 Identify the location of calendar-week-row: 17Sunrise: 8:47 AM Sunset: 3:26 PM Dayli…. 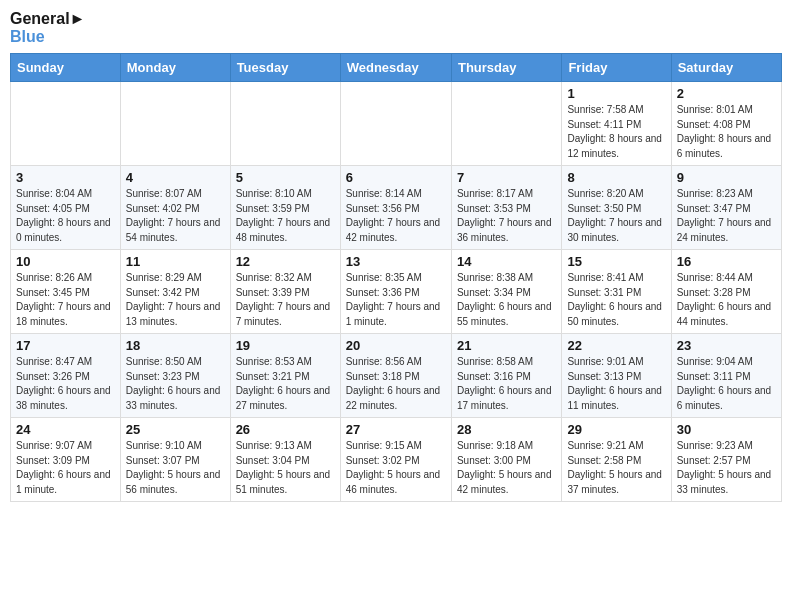
(396, 376).